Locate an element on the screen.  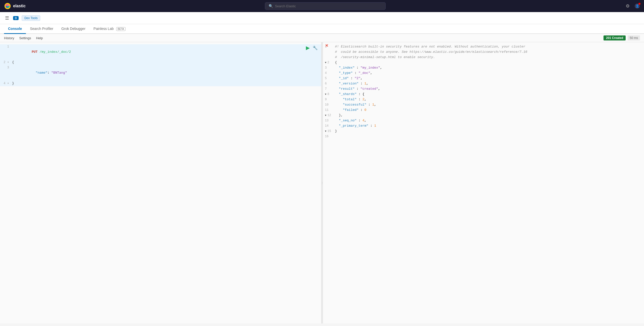
settings-icon: ⚙ is located at coordinates (628, 6).